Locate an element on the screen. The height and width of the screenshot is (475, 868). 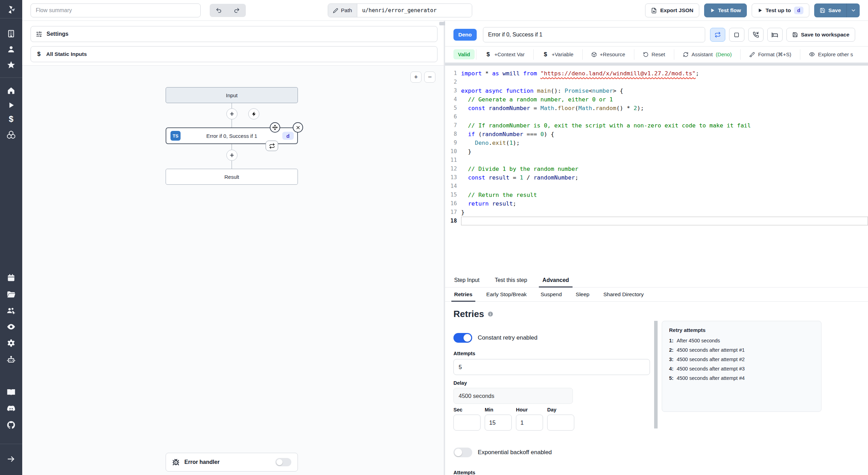
path-input is located at coordinates (415, 10).